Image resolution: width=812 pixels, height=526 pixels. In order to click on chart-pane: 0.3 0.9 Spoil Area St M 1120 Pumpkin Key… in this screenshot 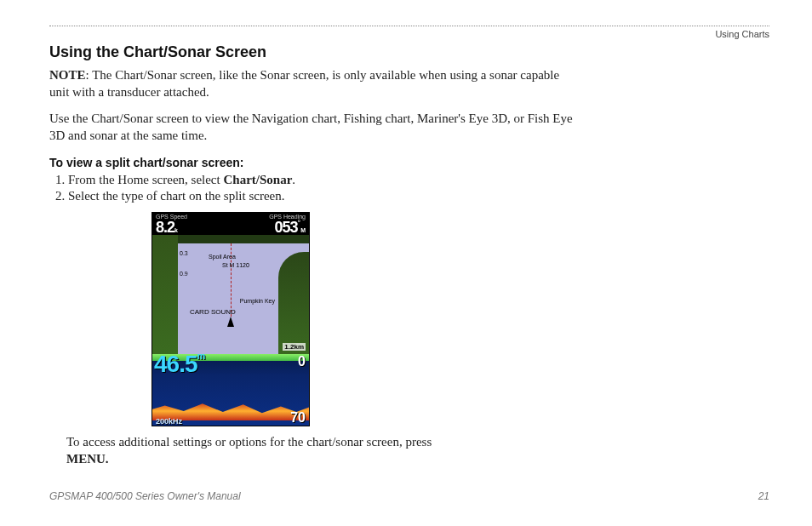, I will do `click(231, 294)`.